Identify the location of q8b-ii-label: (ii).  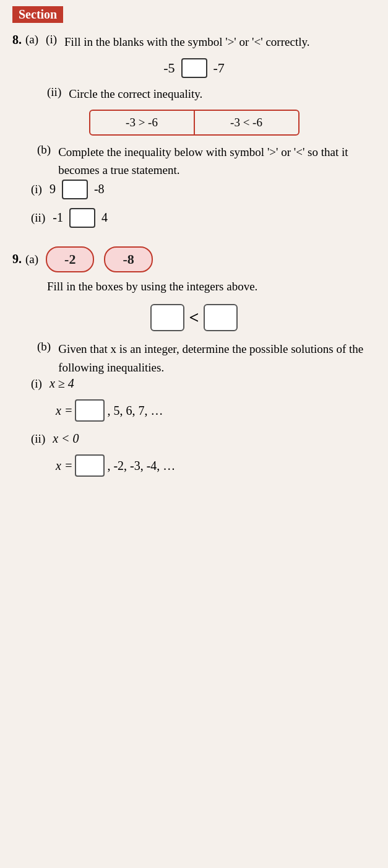
(38, 218).